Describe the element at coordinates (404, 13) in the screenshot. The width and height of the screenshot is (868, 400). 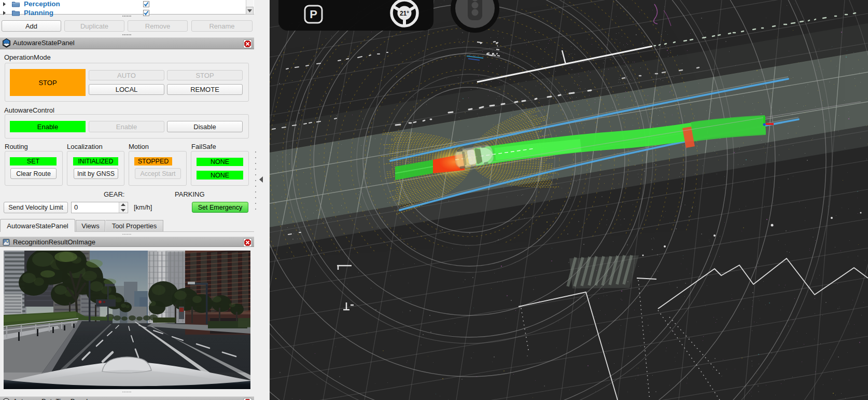
I see `svg-text: 21°` at that location.